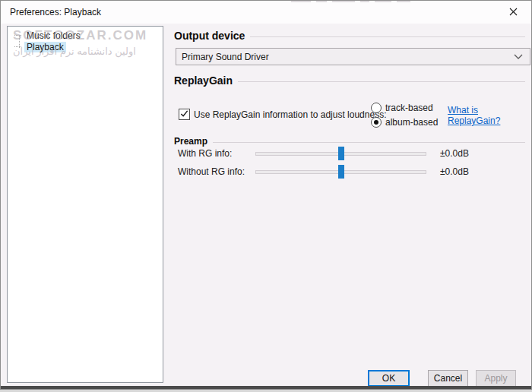 This screenshot has height=392, width=532. I want to click on preamp-without-rg-slider, so click(340, 172).